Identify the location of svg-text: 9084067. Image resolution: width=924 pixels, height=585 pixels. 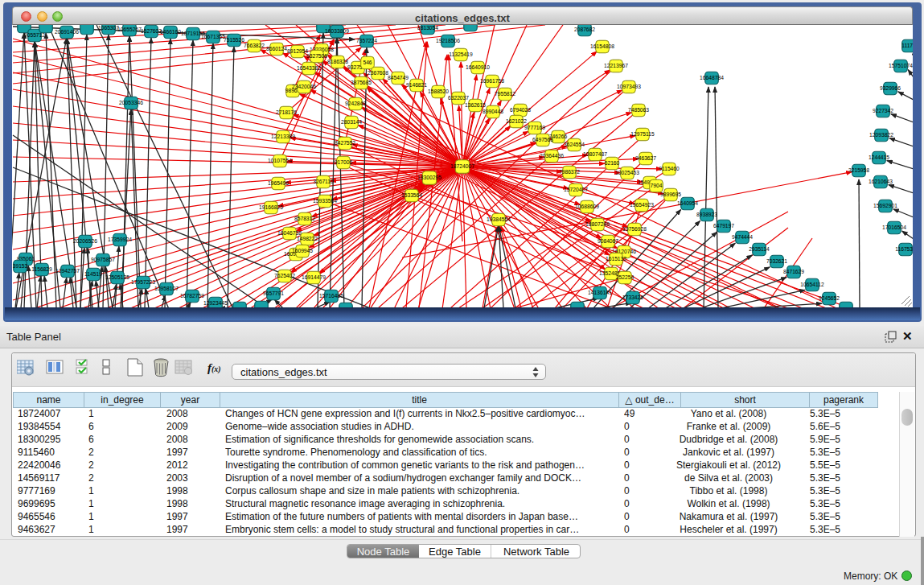
(608, 241).